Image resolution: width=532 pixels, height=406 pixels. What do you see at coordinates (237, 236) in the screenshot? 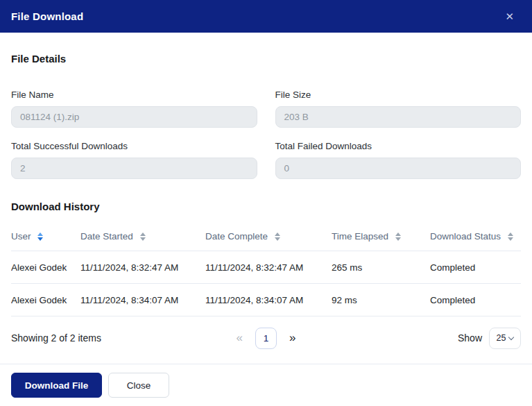
I see `column-label: Date Complete` at bounding box center [237, 236].